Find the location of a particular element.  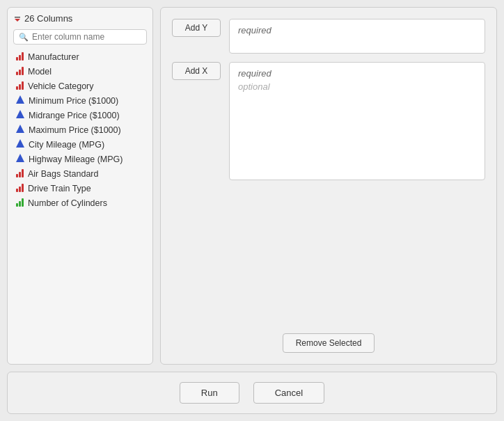

search-input is located at coordinates (86, 37).